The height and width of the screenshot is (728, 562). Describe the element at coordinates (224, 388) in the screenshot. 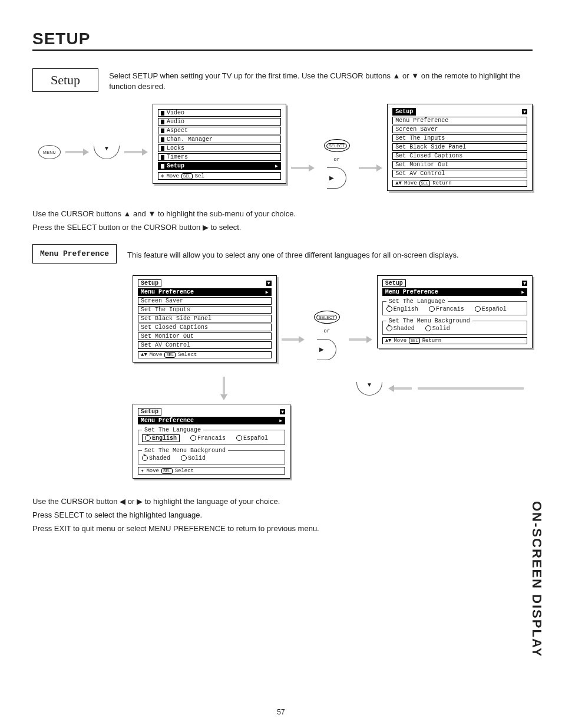

I see `flow-arrow-down-icon` at that location.